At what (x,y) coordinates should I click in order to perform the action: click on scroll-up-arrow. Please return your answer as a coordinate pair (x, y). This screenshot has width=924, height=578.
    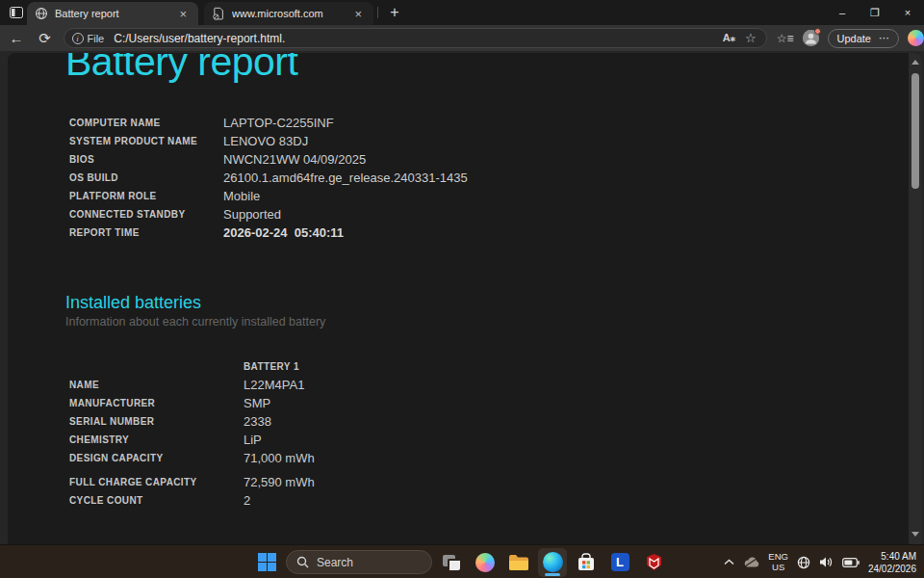
    Looking at the image, I should click on (915, 62).